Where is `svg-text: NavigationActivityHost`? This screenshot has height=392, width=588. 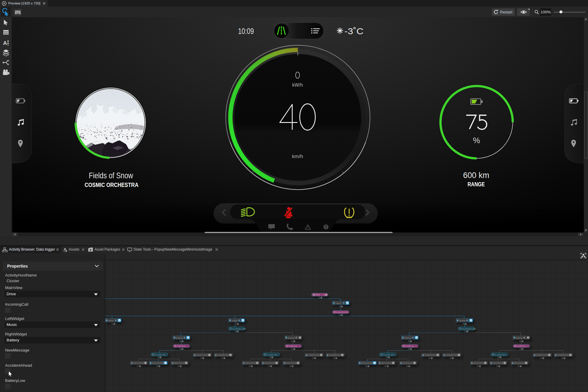 svg-text: NavigationActivityHost is located at coordinates (342, 312).